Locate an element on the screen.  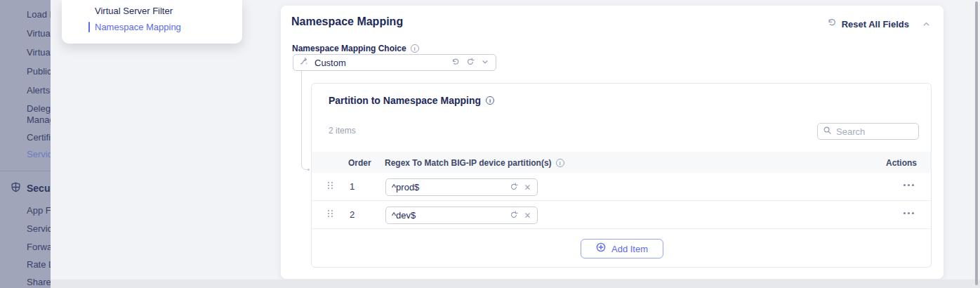
flyout-submenu: Virtual Server Filter Namespace Mapping is located at coordinates (152, 22).